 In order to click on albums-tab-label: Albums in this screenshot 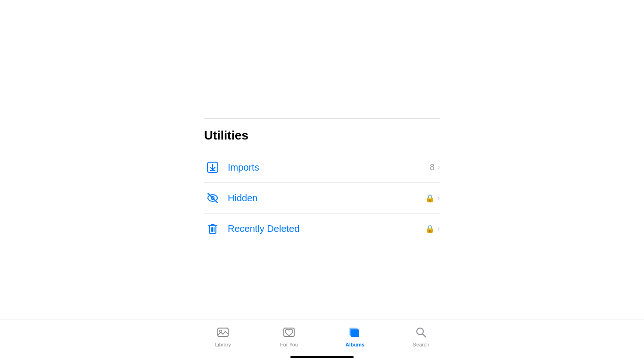, I will do `click(355, 345)`.